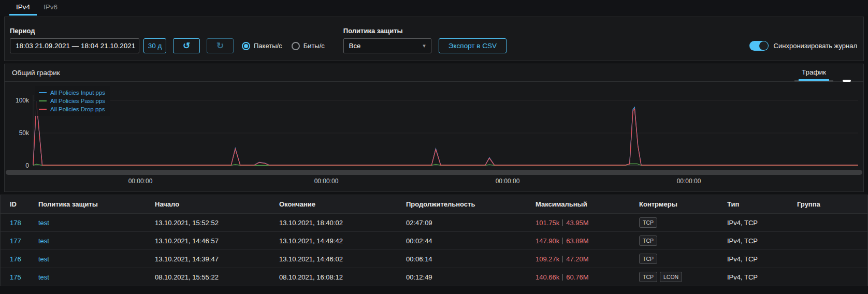 This screenshot has height=294, width=868. Describe the element at coordinates (847, 81) in the screenshot. I see `collapse-panel-icon` at that location.